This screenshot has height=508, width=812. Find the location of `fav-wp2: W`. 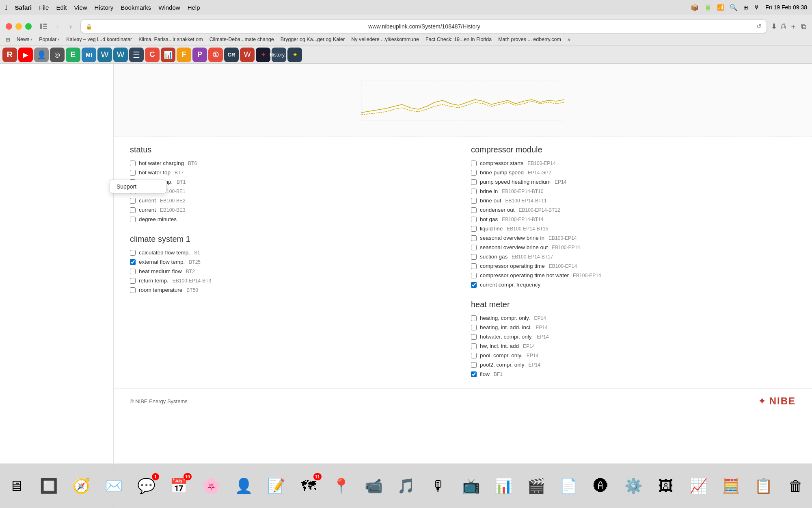

fav-wp2: W is located at coordinates (121, 55).